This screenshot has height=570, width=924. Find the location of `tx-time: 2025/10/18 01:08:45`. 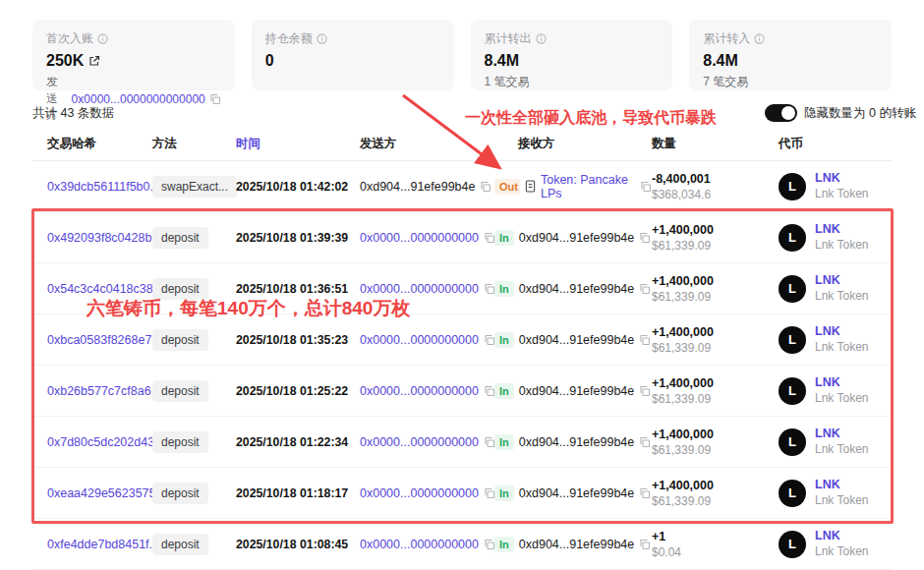

tx-time: 2025/10/18 01:08:45 is located at coordinates (292, 544).